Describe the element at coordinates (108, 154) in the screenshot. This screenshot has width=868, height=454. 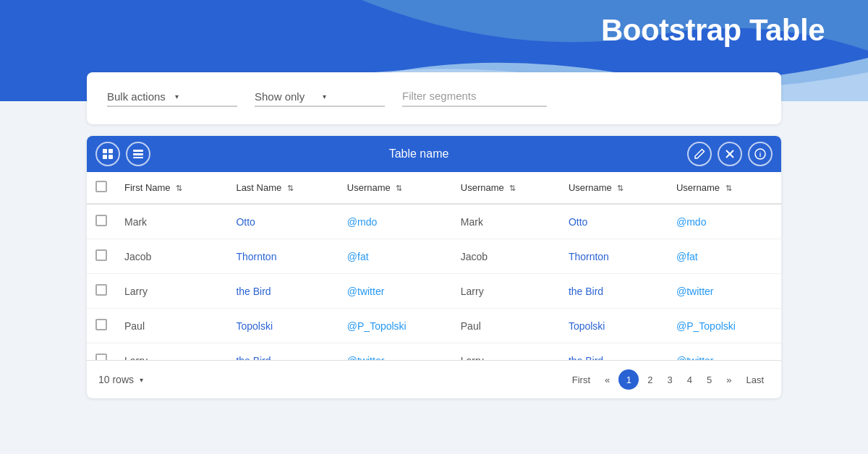
I see `grid-icon` at that location.